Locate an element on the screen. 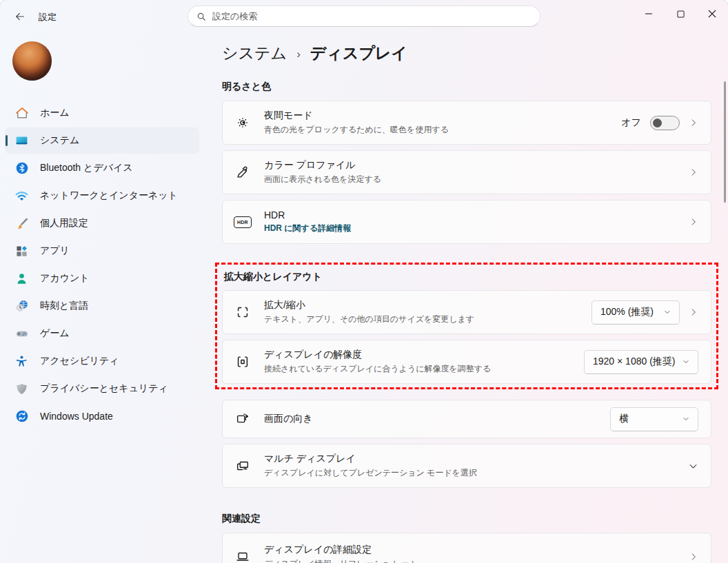  sidebar-item-label: システム is located at coordinates (59, 141).